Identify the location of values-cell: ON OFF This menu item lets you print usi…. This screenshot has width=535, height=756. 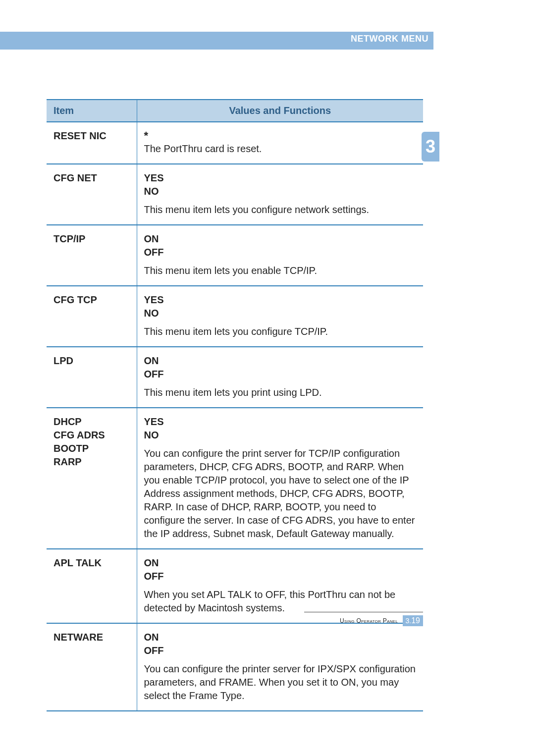
(280, 378).